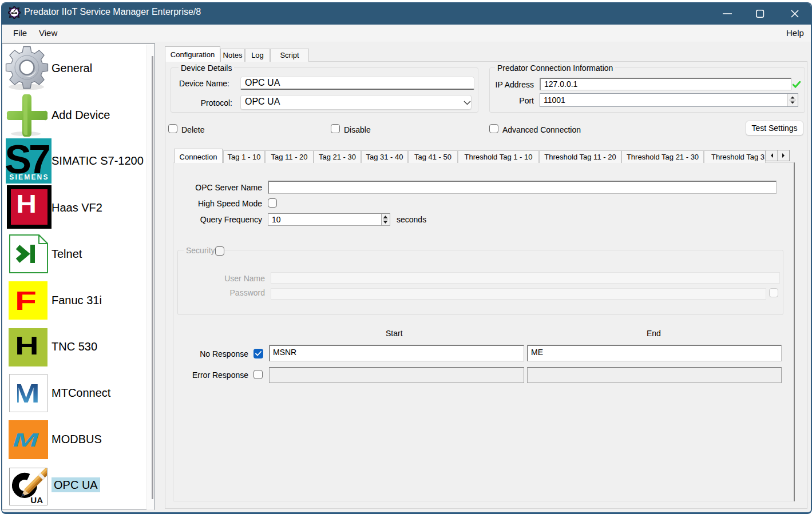 This screenshot has width=812, height=514. What do you see at coordinates (26, 301) in the screenshot?
I see `svg-text: F` at bounding box center [26, 301].